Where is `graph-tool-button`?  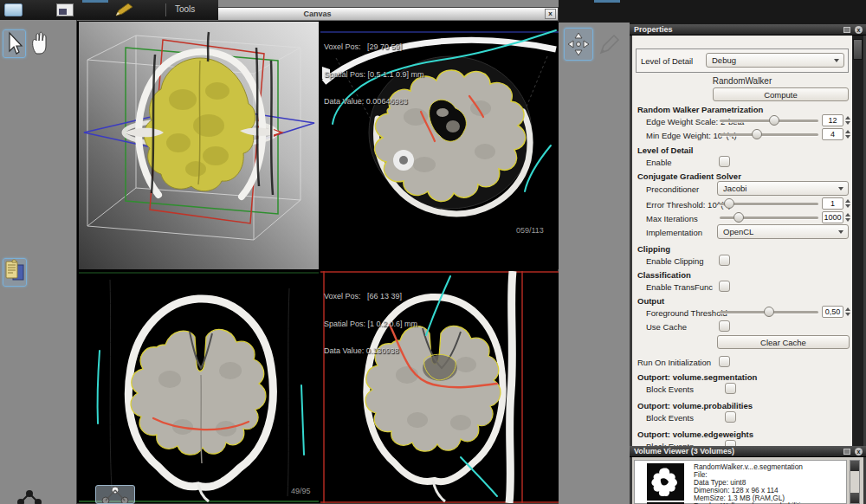 graph-tool-button is located at coordinates (115, 494).